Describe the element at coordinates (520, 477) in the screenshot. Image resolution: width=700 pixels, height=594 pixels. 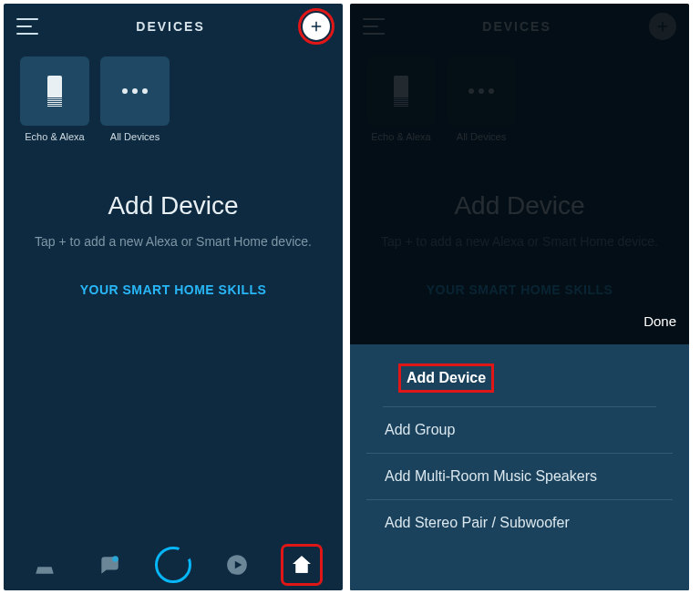
I see `sheet-item-add-multiroom: Add Multi-Room Music Speakers` at that location.